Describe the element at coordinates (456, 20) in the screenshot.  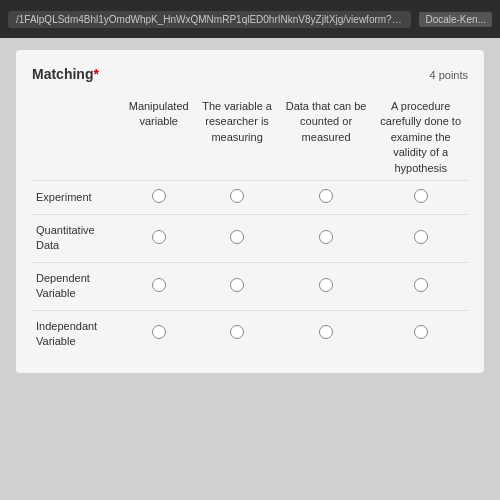
I see `top-bar-right-label: Docale-Ken...` at that location.